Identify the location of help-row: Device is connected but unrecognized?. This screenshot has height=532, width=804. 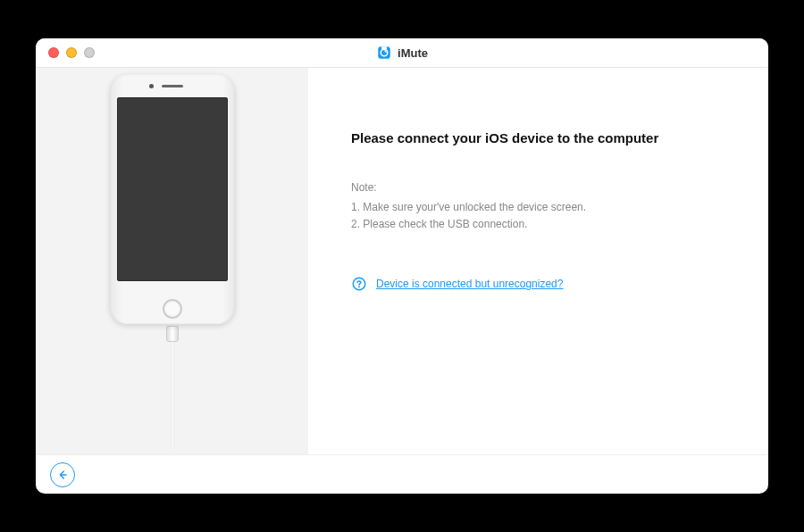
(543, 284).